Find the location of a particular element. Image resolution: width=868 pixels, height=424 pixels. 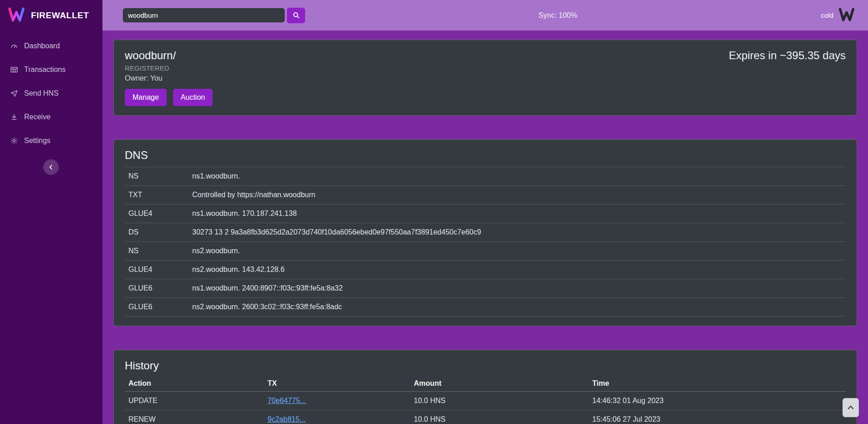

sidebar-collapse-button is located at coordinates (51, 167).